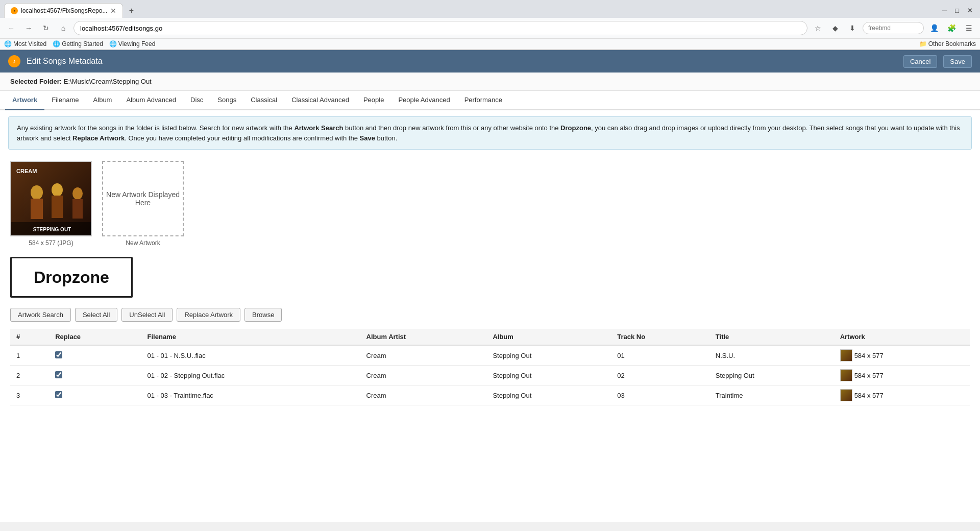  I want to click on tab-bar: ♪ localhost:4567/FixSongsRepo... ✕ + ─ □…, so click(490, 9).